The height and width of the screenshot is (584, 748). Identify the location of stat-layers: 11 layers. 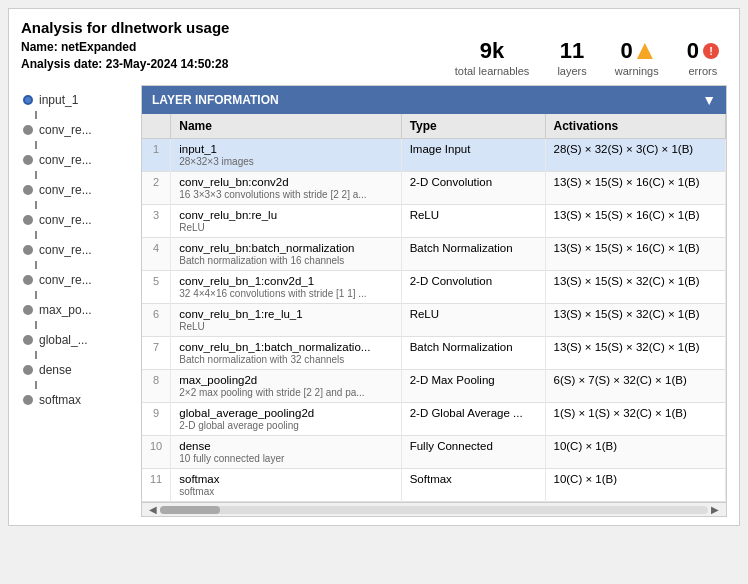
(572, 58).